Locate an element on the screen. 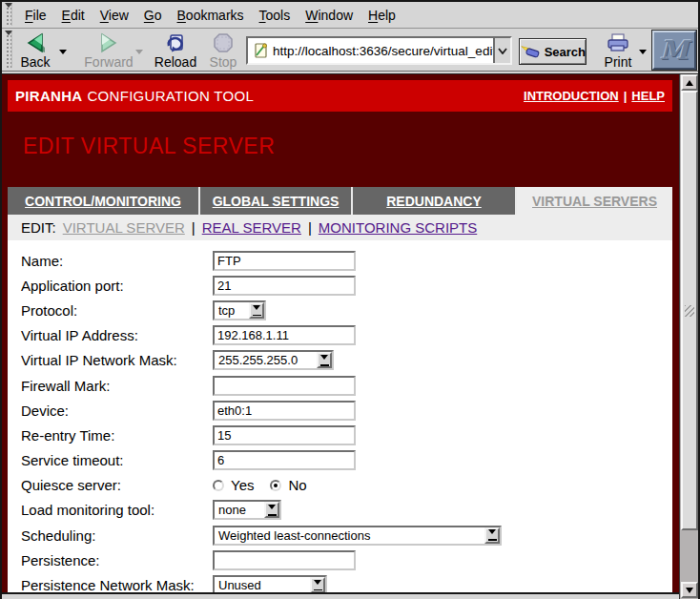  thumb-grip-icon is located at coordinates (690, 311).